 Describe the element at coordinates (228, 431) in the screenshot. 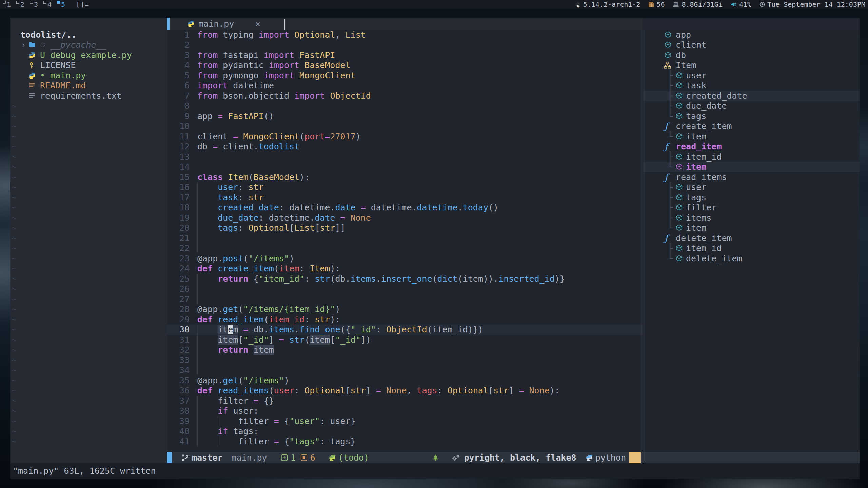

I see `code-line-text: if tags:` at that location.